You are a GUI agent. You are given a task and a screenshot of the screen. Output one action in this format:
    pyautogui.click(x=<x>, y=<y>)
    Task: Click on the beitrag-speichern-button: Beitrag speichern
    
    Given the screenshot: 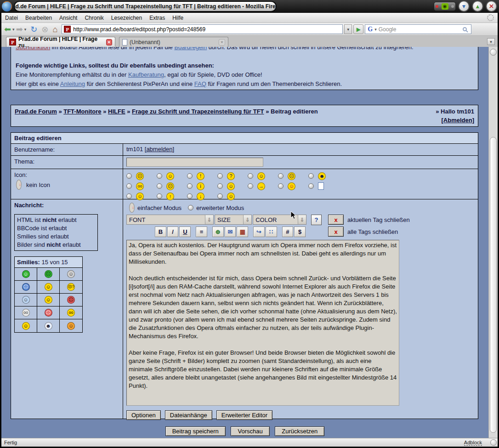 What is the action you would take?
    pyautogui.click(x=196, y=431)
    